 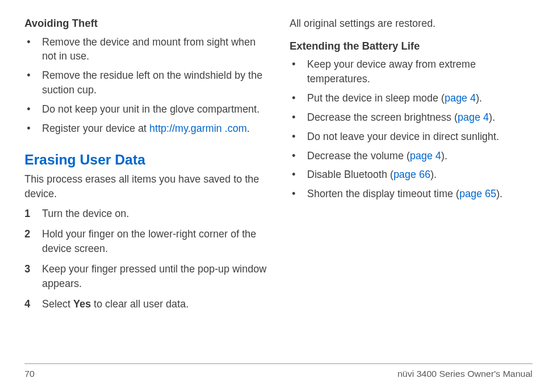 What do you see at coordinates (420, 98) in the screenshot?
I see `list-item-text: Put the device in sleep mode (page 4).` at bounding box center [420, 98].